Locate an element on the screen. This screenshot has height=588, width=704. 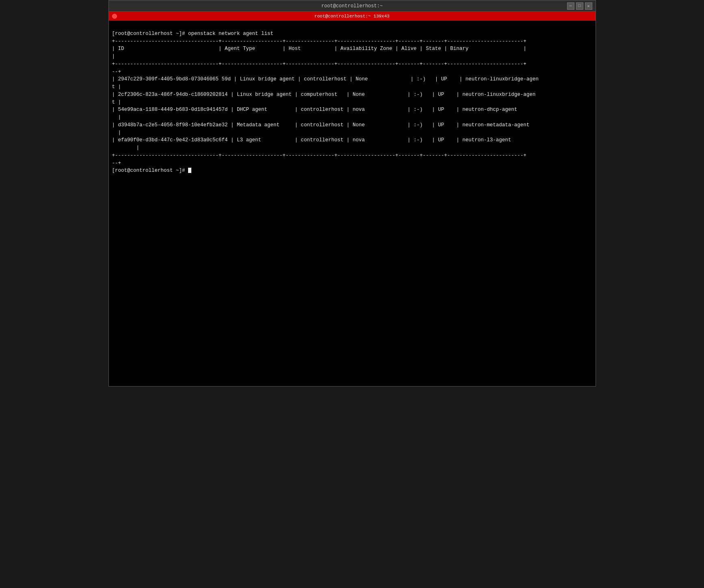
row-4-cont: | is located at coordinates (117, 133).